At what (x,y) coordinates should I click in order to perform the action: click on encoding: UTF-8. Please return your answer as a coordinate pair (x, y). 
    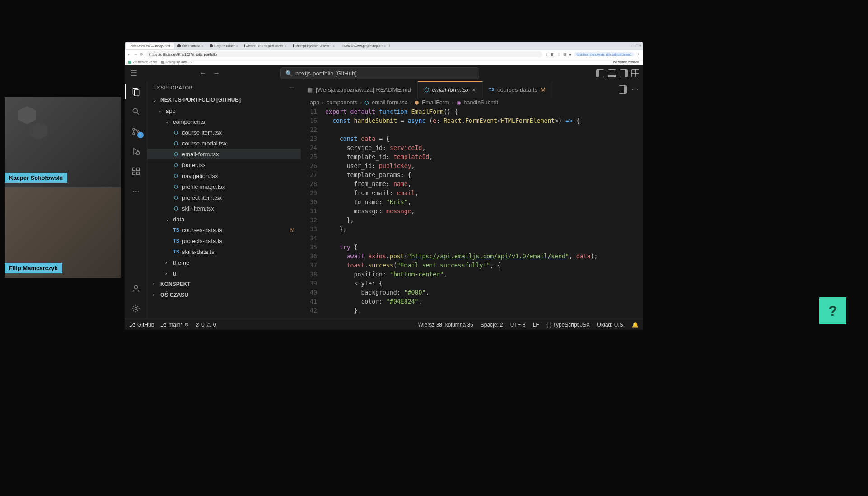
    Looking at the image, I should click on (518, 325).